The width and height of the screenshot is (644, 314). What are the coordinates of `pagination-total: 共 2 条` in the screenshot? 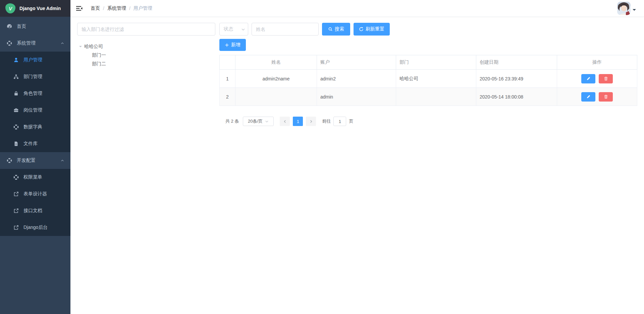 It's located at (232, 121).